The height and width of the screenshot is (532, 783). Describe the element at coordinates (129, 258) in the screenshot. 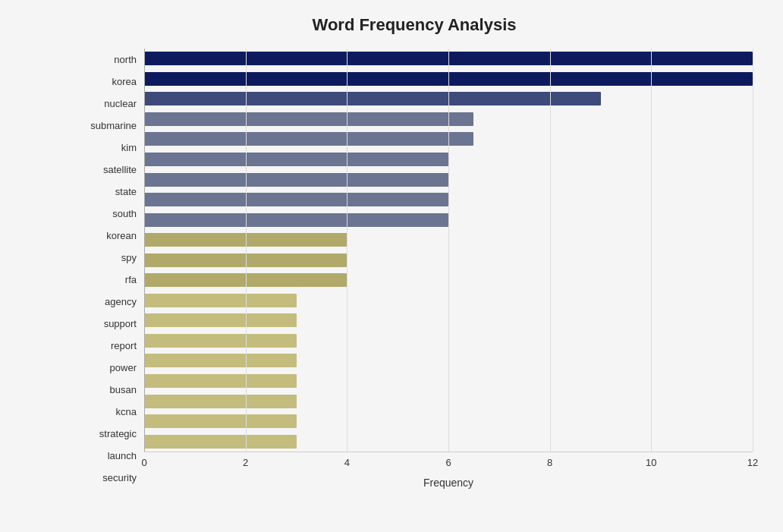

I see `y-label-spy: spy` at that location.